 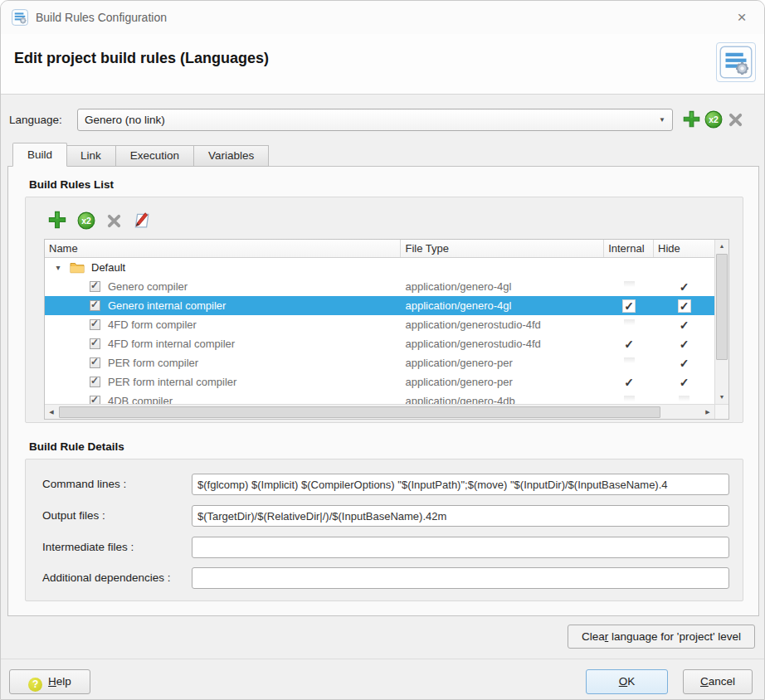 What do you see at coordinates (380, 411) in the screenshot?
I see `horizontal-scrollbar: ◀ ▶` at bounding box center [380, 411].